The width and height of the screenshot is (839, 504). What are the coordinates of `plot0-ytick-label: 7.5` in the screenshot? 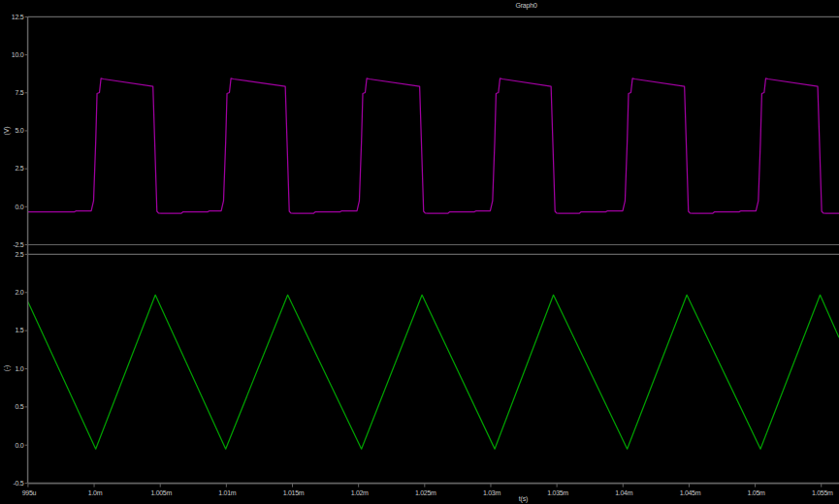 It's located at (19, 93).